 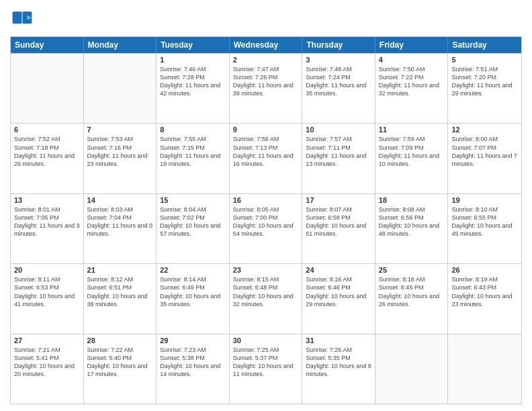 What do you see at coordinates (47, 369) in the screenshot?
I see `cal-cell-27: 27Sunrise: 7:21 AM Sunset: 5:41 PM Dayli…` at bounding box center [47, 369].